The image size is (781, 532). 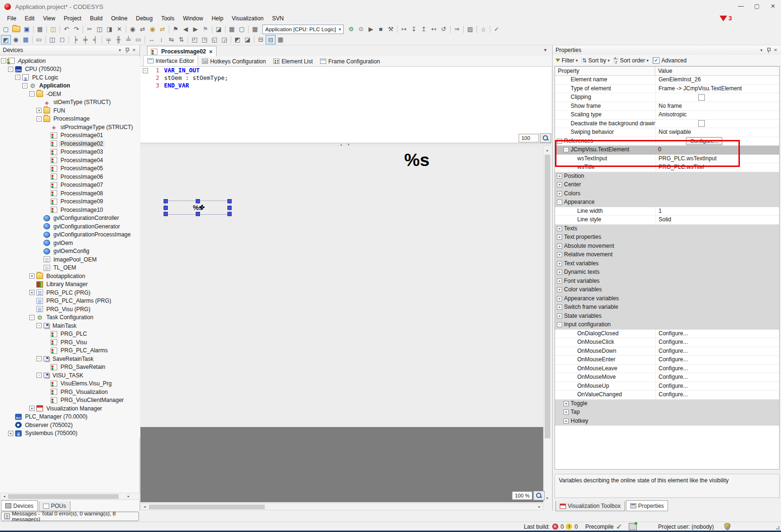 What do you see at coordinates (109, 40) in the screenshot?
I see `align-top-icon: ╤` at bounding box center [109, 40].